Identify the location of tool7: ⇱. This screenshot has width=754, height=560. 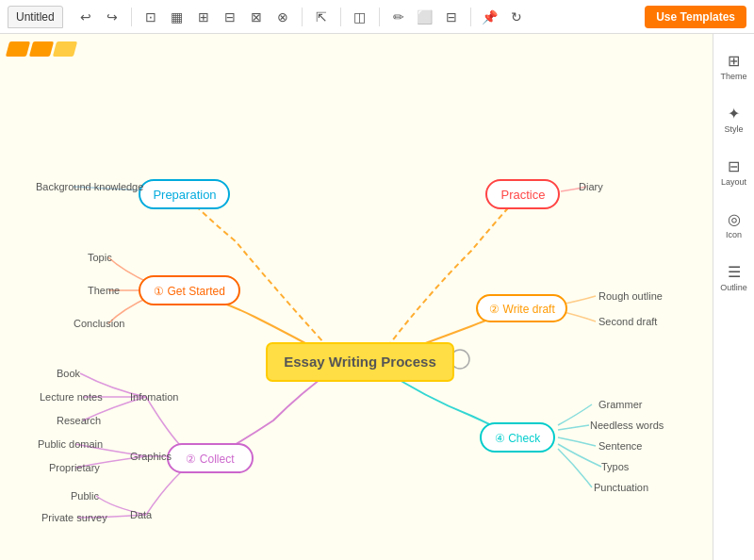
(321, 17).